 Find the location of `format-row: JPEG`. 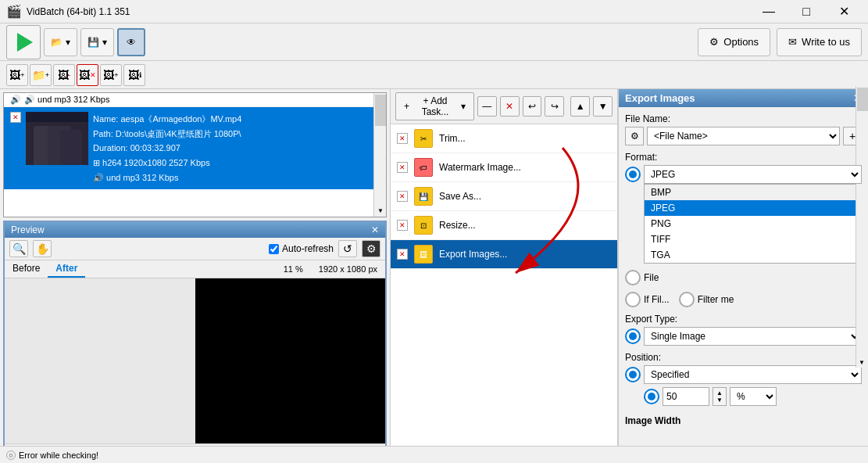

format-row: JPEG is located at coordinates (744, 174).